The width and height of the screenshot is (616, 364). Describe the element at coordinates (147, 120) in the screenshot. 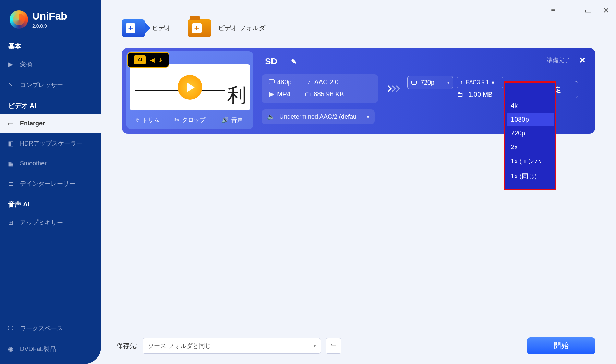

I see `trim-button: ⎀ トリム` at that location.